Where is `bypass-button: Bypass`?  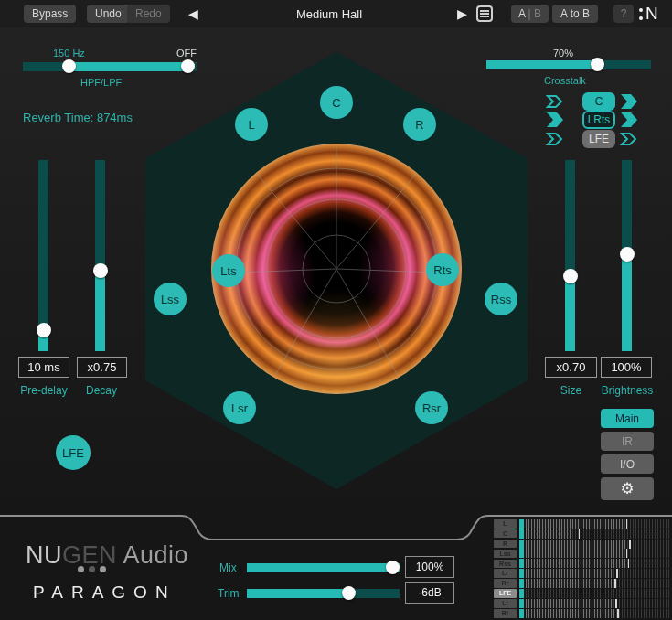
bypass-button: Bypass is located at coordinates (49, 14).